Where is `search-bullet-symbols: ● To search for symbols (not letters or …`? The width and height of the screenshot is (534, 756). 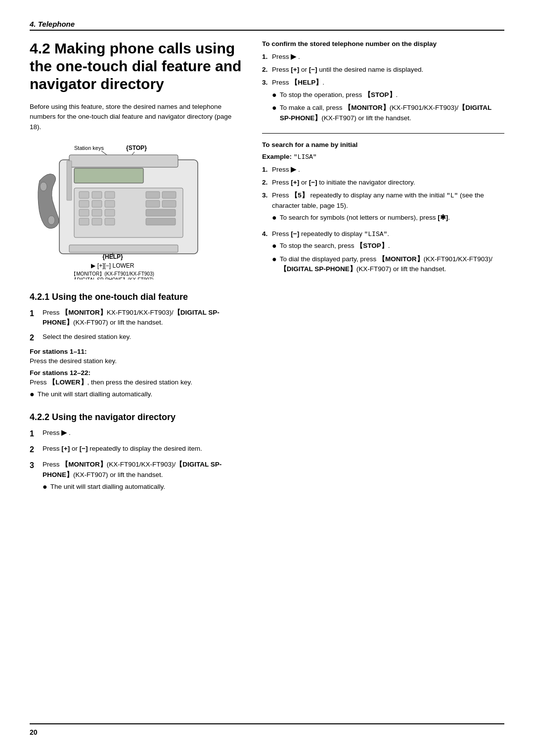 search-bullet-symbols: ● To search for symbols (not letters or … is located at coordinates (388, 218).